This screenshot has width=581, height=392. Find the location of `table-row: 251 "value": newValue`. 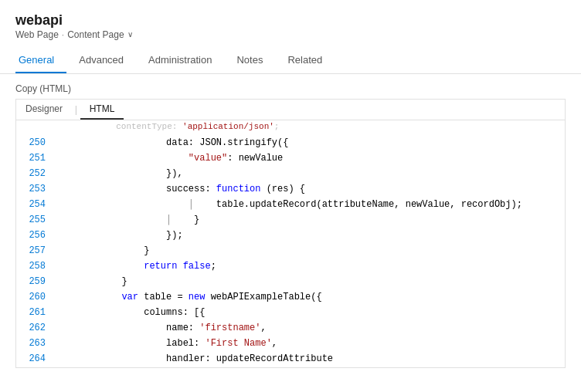

table-row: 251 "value": newValue is located at coordinates (290, 159).